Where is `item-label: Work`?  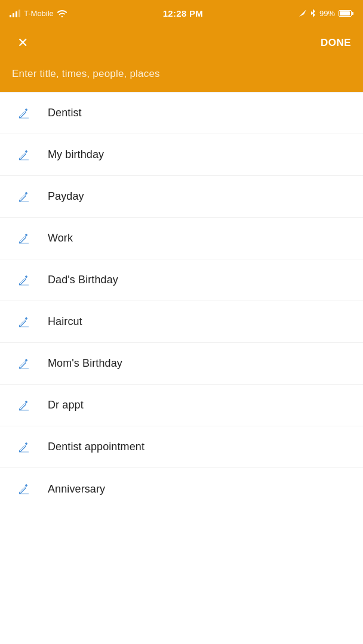 item-label: Work is located at coordinates (60, 239).